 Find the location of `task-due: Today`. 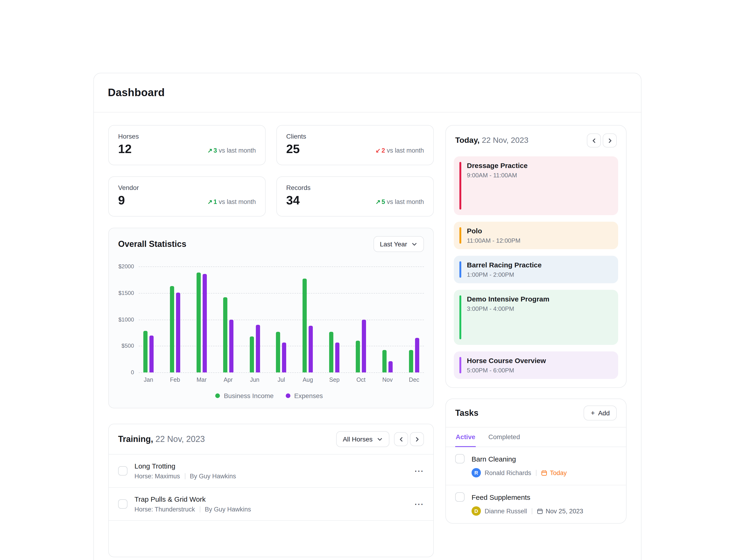

task-due: Today is located at coordinates (554, 473).